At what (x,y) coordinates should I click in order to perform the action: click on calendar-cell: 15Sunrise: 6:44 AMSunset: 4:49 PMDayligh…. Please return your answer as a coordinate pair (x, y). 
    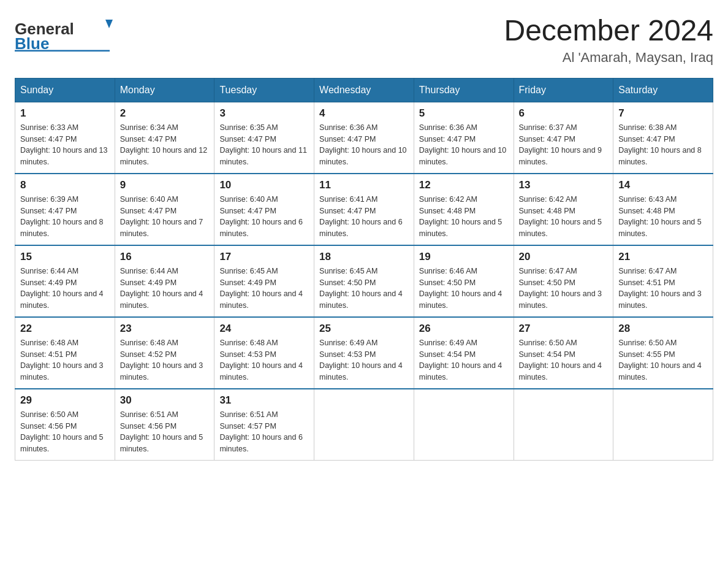
    Looking at the image, I should click on (65, 281).